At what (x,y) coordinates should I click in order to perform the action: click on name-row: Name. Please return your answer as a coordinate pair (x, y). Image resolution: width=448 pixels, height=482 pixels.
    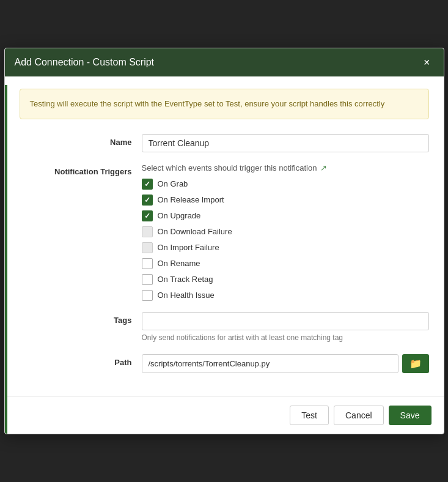
    Looking at the image, I should click on (224, 143).